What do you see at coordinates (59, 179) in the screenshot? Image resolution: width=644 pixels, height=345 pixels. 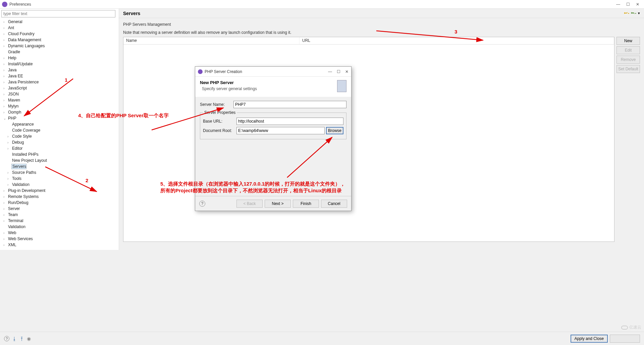 I see `tree-item-tools: ›Tools` at bounding box center [59, 179].